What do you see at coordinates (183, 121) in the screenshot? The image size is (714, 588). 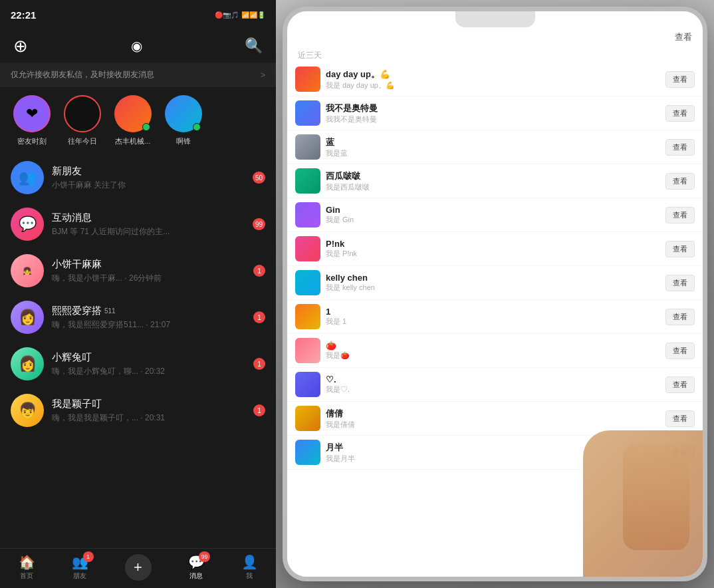 I see `story-item-ahfeng: 啊锋` at bounding box center [183, 121].